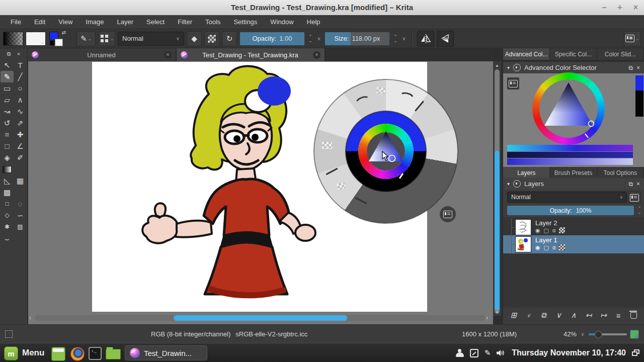 The image size is (644, 362). Describe the element at coordinates (57, 39) in the screenshot. I see `color-chips: ⇄` at that location.